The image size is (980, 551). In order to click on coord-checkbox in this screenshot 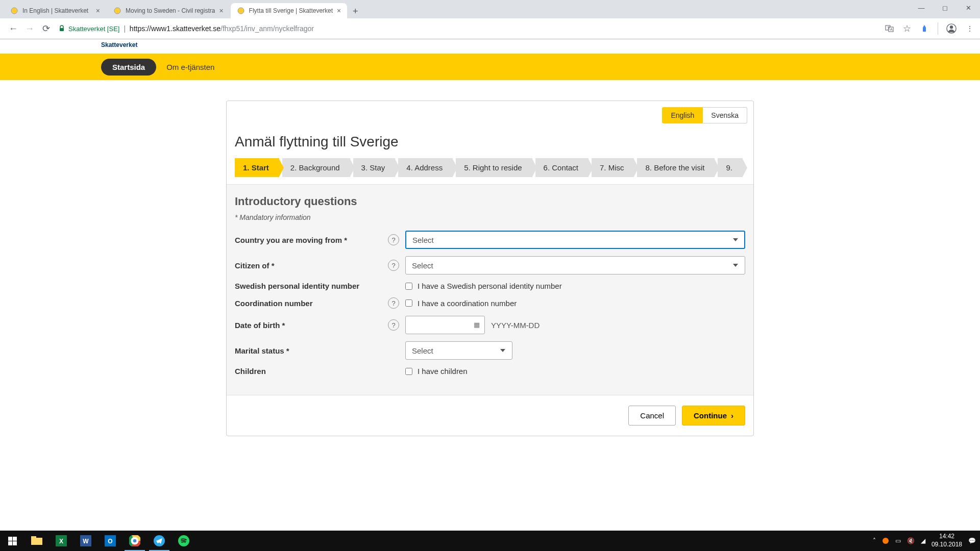, I will do `click(409, 303)`.